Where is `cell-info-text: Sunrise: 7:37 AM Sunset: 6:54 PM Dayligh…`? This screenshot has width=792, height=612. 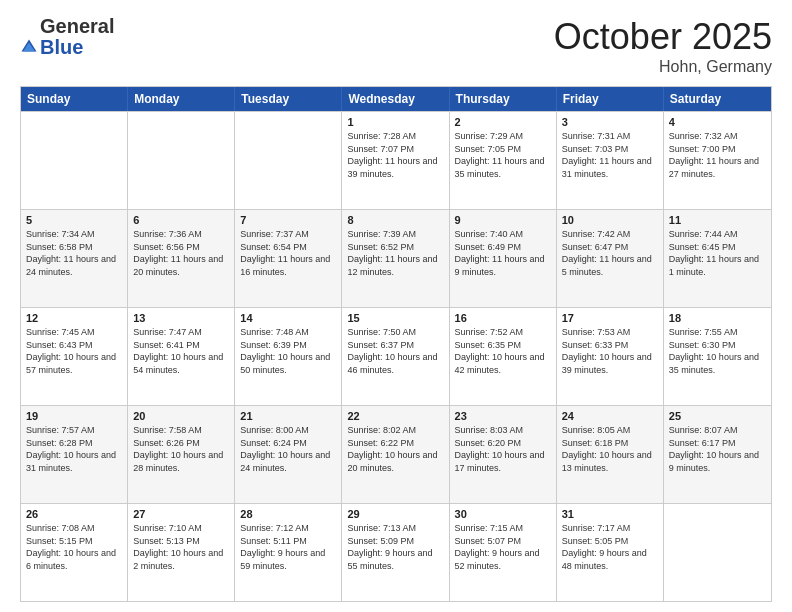 cell-info-text: Sunrise: 7:37 AM Sunset: 6:54 PM Dayligh… is located at coordinates (288, 253).